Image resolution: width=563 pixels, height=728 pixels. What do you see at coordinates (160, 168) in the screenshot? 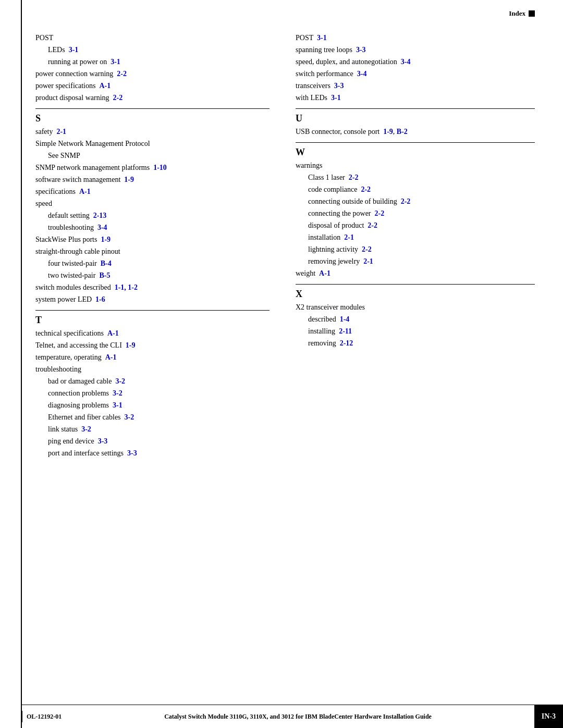
I see `page-ref: 1-10` at bounding box center [160, 168].